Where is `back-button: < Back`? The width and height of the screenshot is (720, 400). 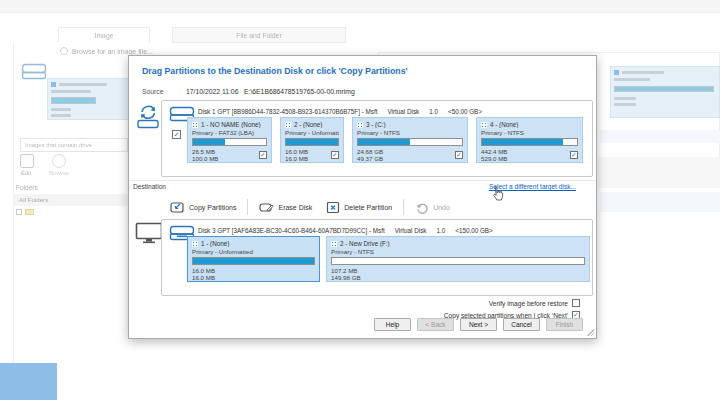
back-button: < Back is located at coordinates (436, 324).